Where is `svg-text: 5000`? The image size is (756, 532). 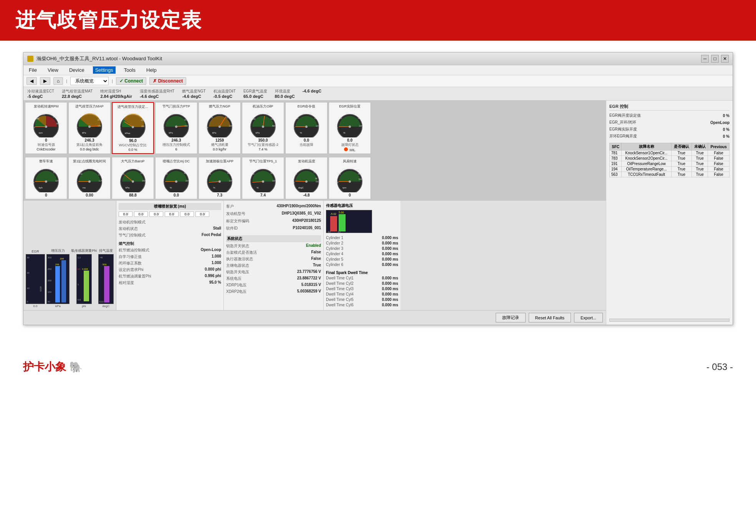 svg-text: 5000 is located at coordinates (361, 179).